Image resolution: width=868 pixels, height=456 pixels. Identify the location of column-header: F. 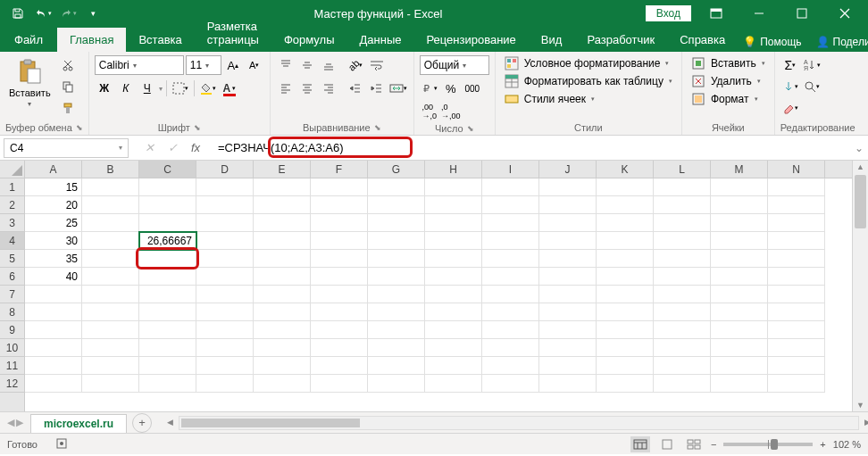
(339, 170).